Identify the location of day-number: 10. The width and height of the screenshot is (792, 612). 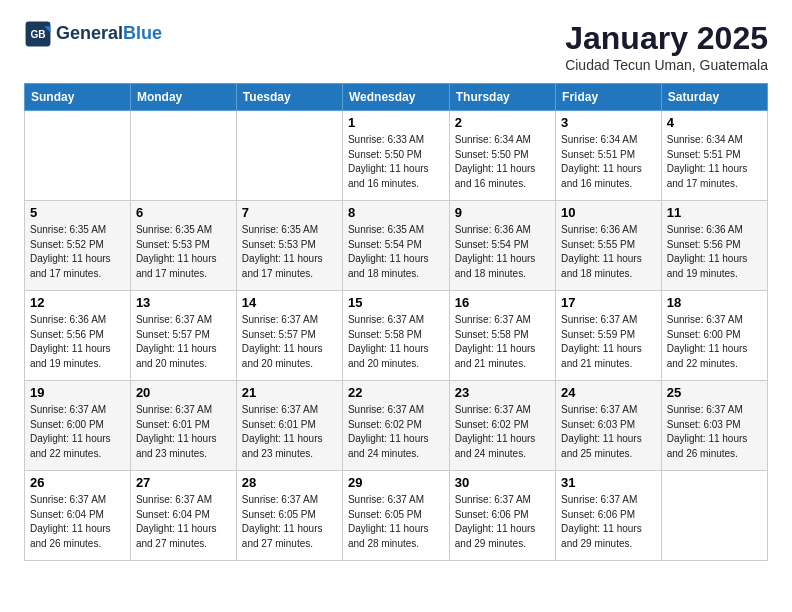
(608, 212).